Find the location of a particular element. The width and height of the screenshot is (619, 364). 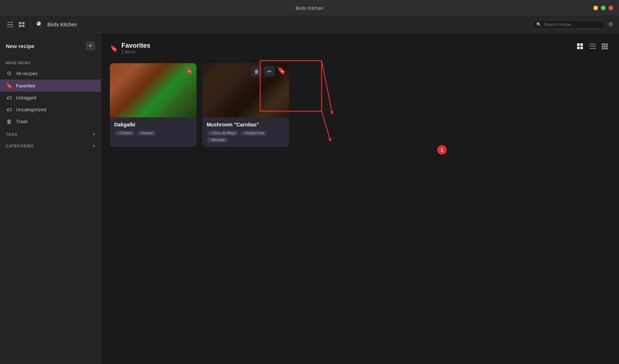

titlebar: Birds Kitchen is located at coordinates (309, 8).